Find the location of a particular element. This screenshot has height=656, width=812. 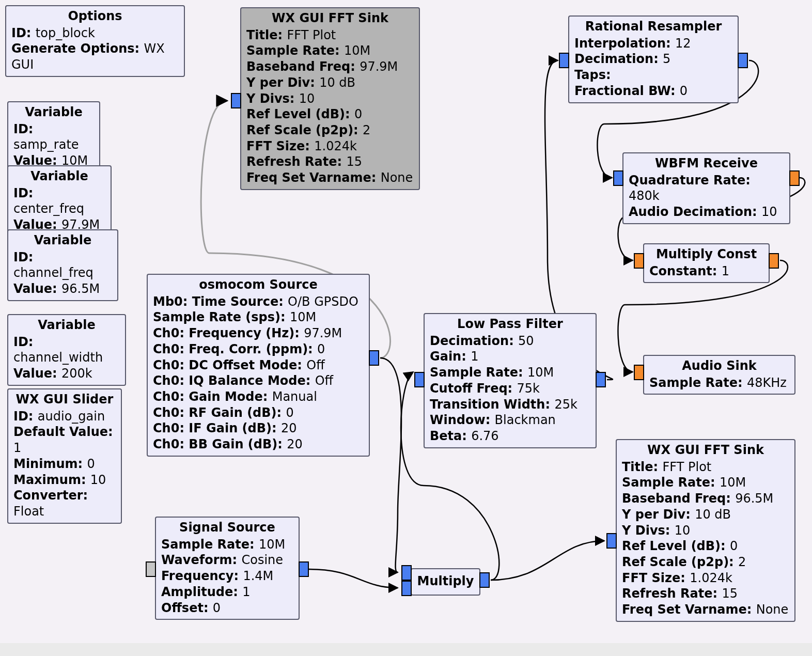

param-key: Beta: is located at coordinates (450, 436).